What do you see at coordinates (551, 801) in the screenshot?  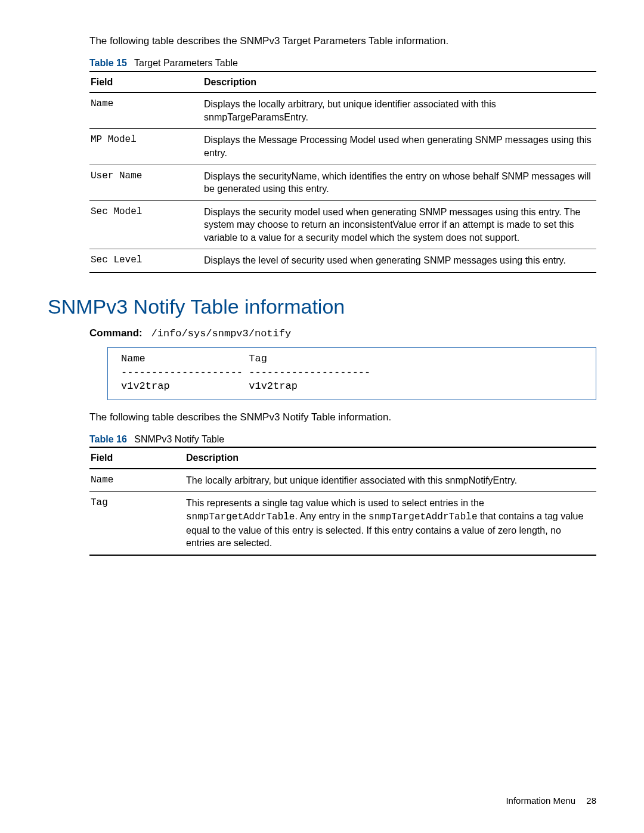 I see `page-footer: Information Menu 28` at bounding box center [551, 801].